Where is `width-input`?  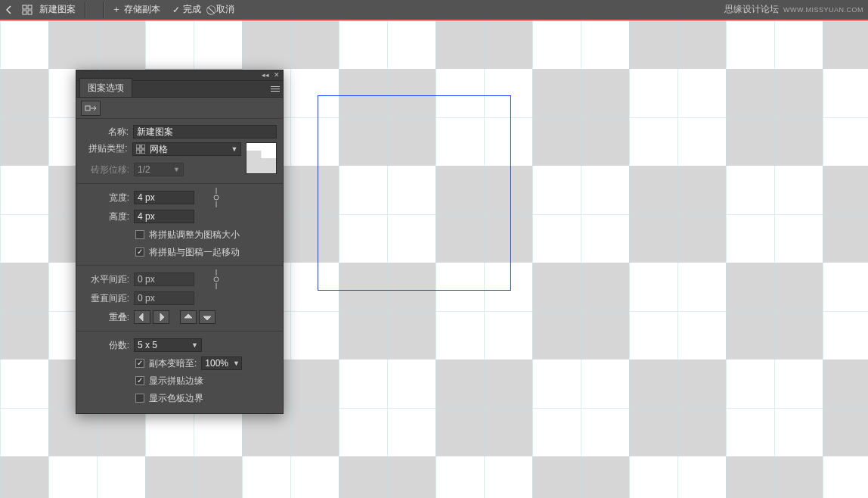 width-input is located at coordinates (164, 198).